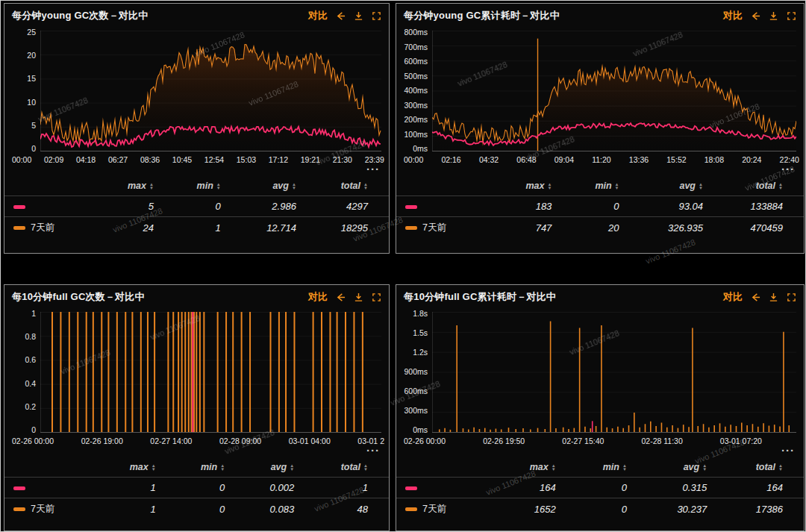 Image resolution: width=806 pixels, height=532 pixels. Describe the element at coordinates (764, 228) in the screenshot. I see `stat-value: 470459` at that location.